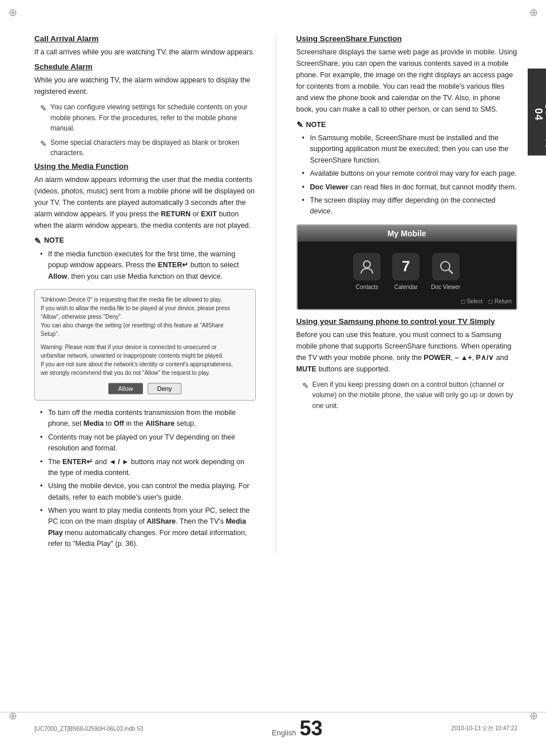 This screenshot has height=756, width=546. What do you see at coordinates (145, 166) in the screenshot?
I see `media-function-heading: Using the Media Function` at bounding box center [145, 166].